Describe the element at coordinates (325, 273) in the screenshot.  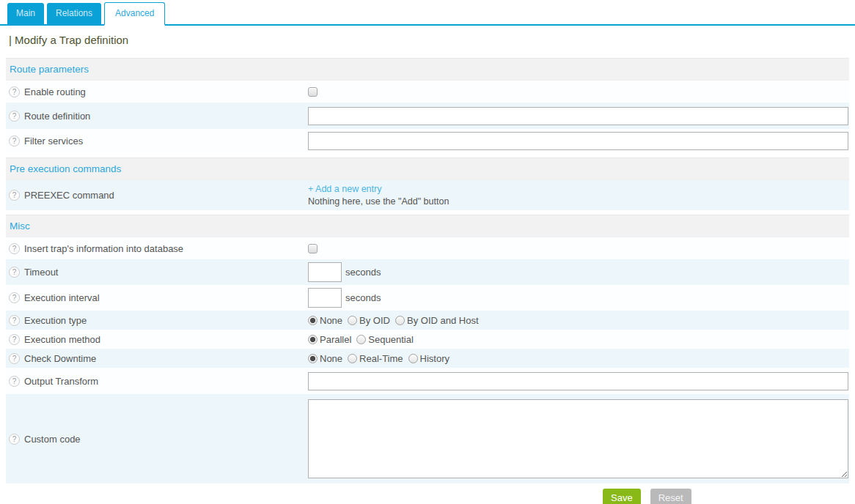
I see `timeout-input` at that location.